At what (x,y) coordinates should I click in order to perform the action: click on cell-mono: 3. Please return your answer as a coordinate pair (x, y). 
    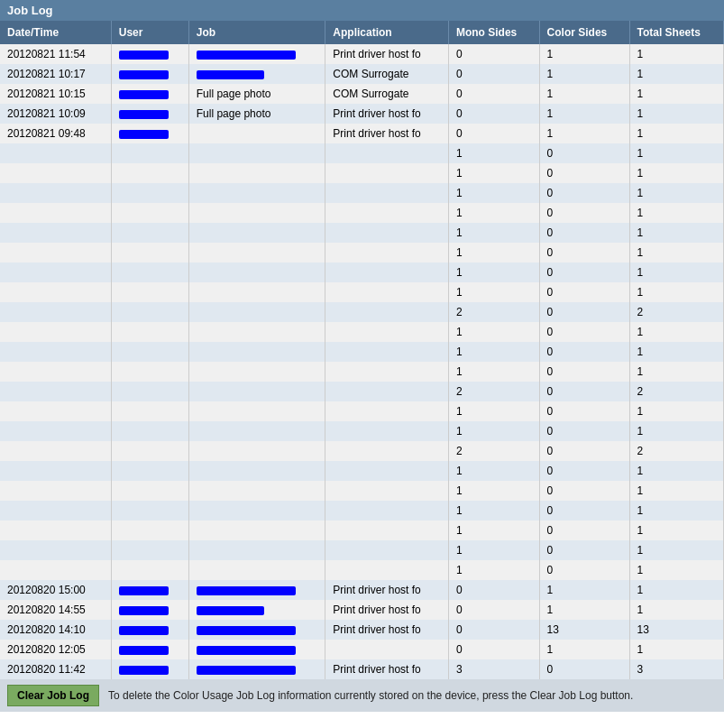
    Looking at the image, I should click on (494, 669).